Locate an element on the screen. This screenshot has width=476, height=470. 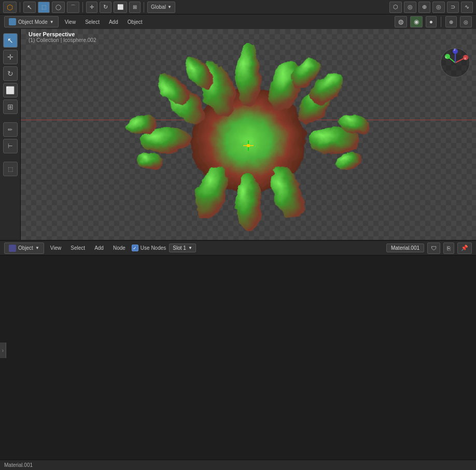
node-type-chevron: ▼ is located at coordinates (37, 248).